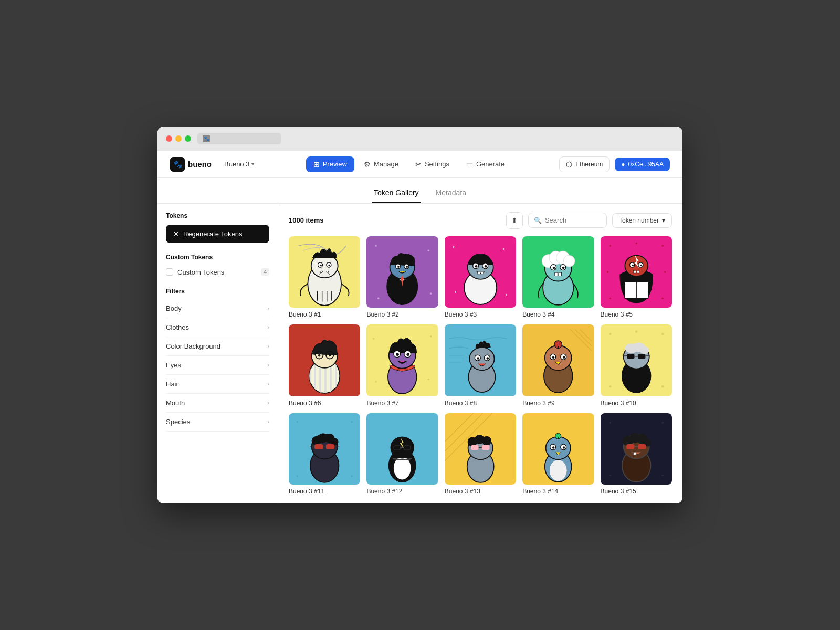 This screenshot has width=840, height=630. What do you see at coordinates (324, 277) in the screenshot?
I see `nft-card-1: Bueno 3 #1` at bounding box center [324, 277].